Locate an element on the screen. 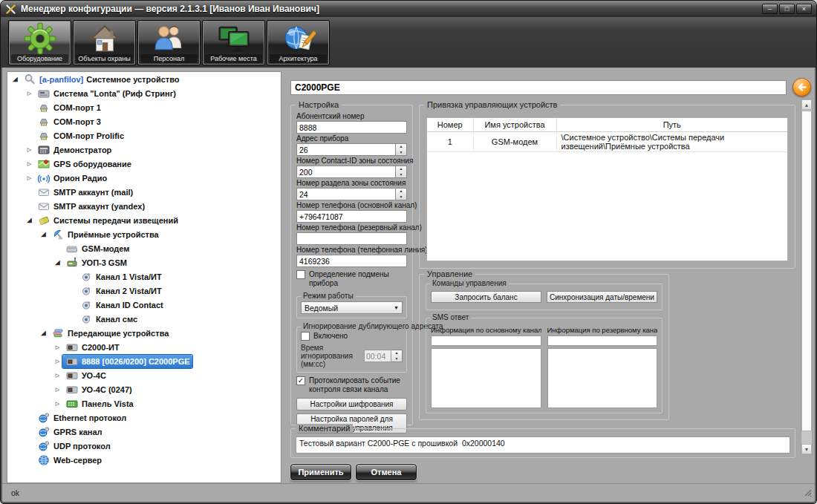 The width and height of the screenshot is (817, 504). substitution-checkbox is located at coordinates (301, 275).